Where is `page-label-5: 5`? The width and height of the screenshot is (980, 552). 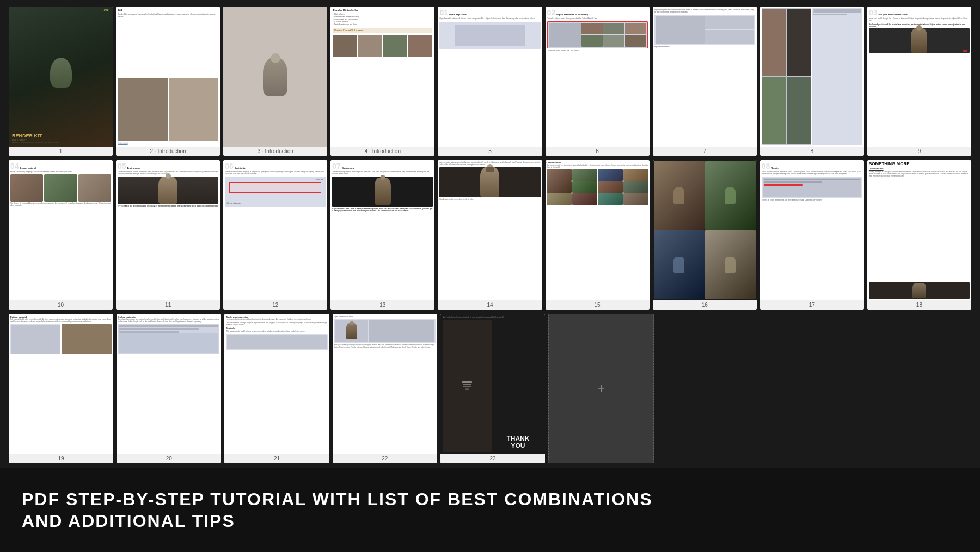 page-label-5: 5 is located at coordinates (490, 151).